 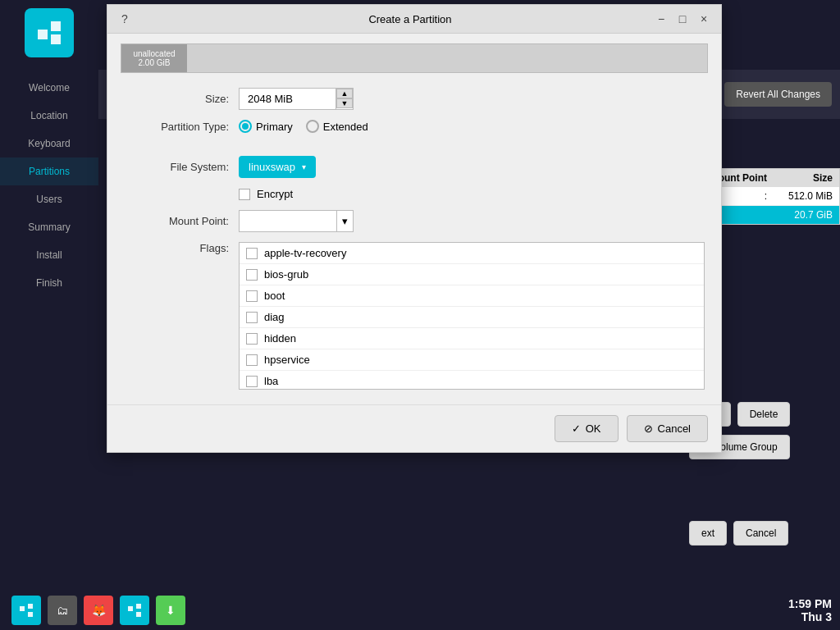 What do you see at coordinates (49, 171) in the screenshot?
I see `sidebar-item-partitions: Partitions` at bounding box center [49, 171].